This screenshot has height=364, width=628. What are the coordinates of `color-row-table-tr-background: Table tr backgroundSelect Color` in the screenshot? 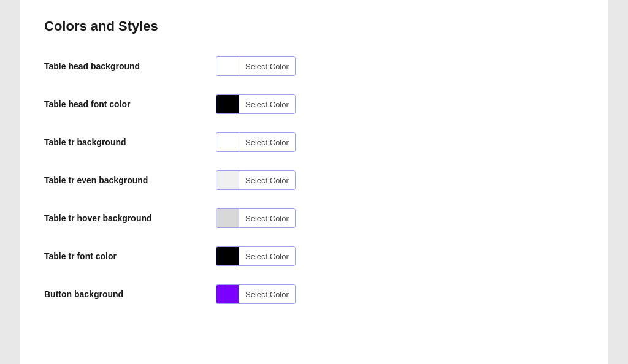 It's located at (314, 142).